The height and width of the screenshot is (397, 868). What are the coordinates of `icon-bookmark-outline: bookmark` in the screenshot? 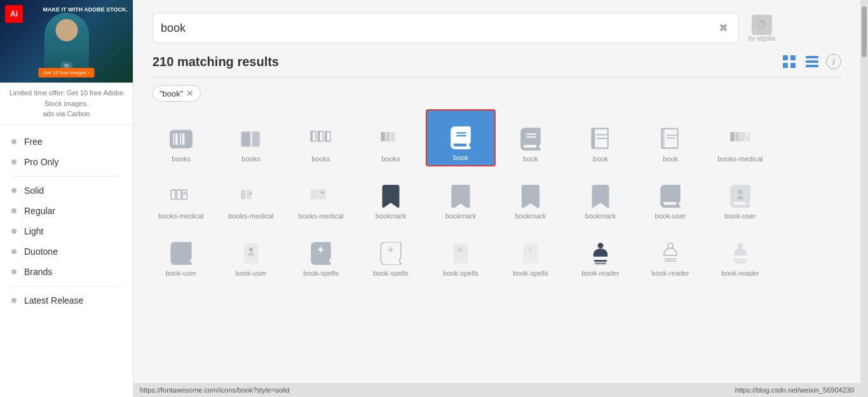 It's located at (461, 195).